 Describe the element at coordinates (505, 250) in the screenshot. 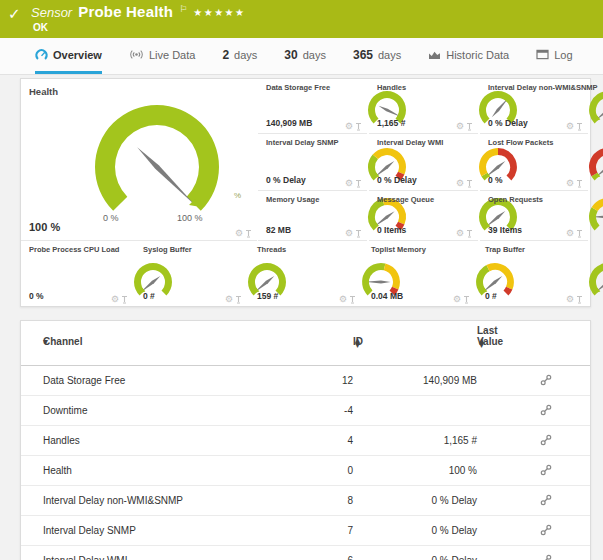

I see `gauge-title: Trap Buffer` at that location.